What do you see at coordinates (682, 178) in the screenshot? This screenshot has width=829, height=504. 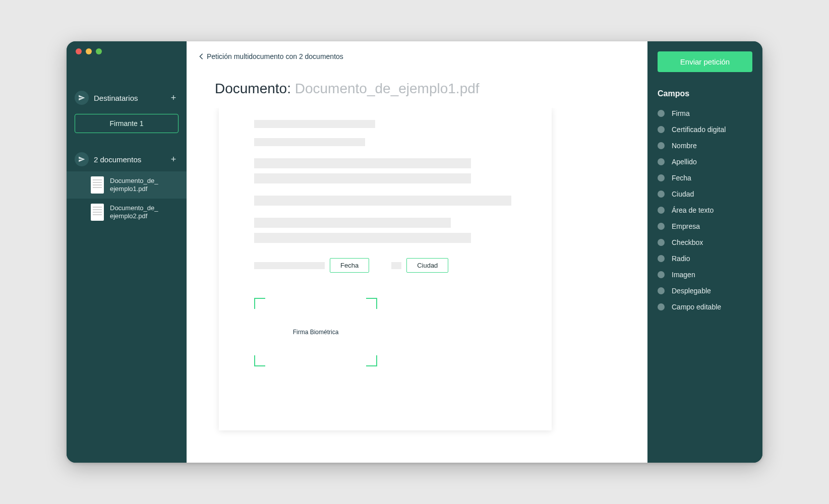 I see `field-label: Fecha` at bounding box center [682, 178].